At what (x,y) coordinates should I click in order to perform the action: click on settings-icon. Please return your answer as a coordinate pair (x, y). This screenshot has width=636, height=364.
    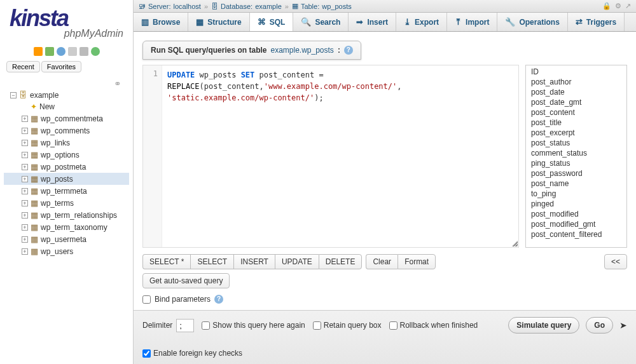
    Looking at the image, I should click on (84, 51).